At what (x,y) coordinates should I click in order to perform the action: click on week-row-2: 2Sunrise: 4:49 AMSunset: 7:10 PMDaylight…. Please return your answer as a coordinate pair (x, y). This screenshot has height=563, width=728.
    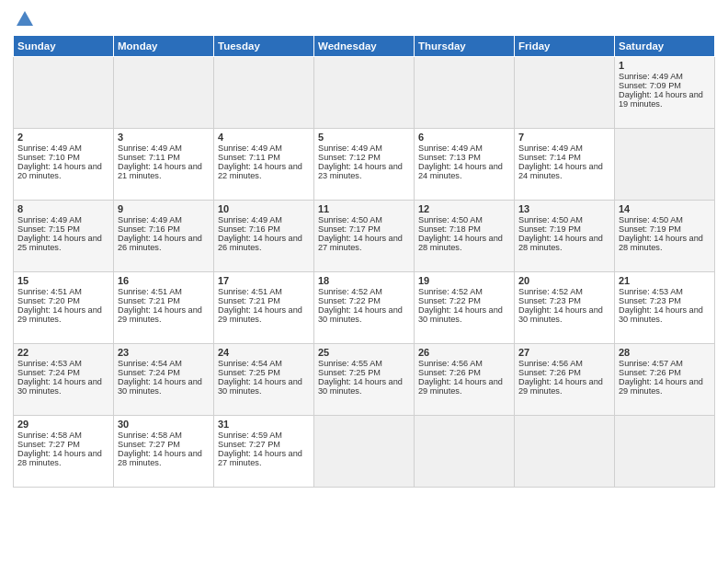
    Looking at the image, I should click on (364, 165).